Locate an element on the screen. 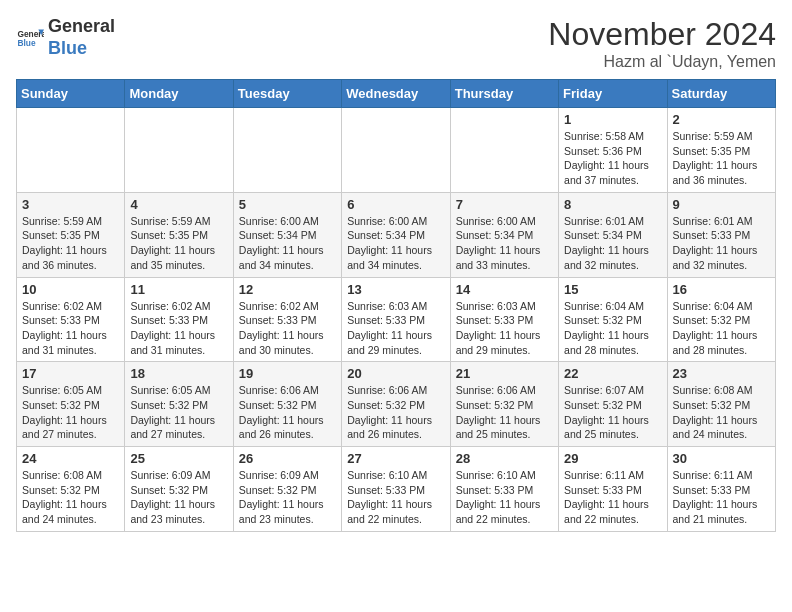  calendar-cell: 9Sunrise: 6:01 AM Sunset: 5:33 PM Daylig… is located at coordinates (721, 234).